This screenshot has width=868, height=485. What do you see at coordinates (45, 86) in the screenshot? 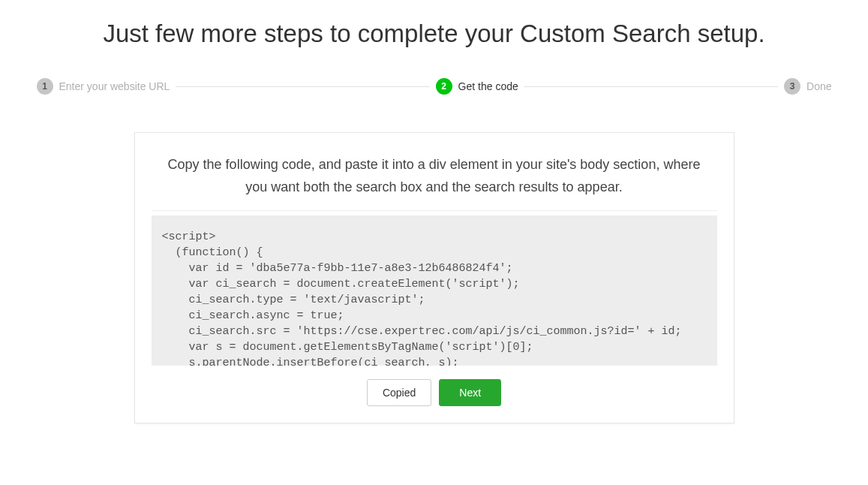
I see `step-1-number: 1` at bounding box center [45, 86].